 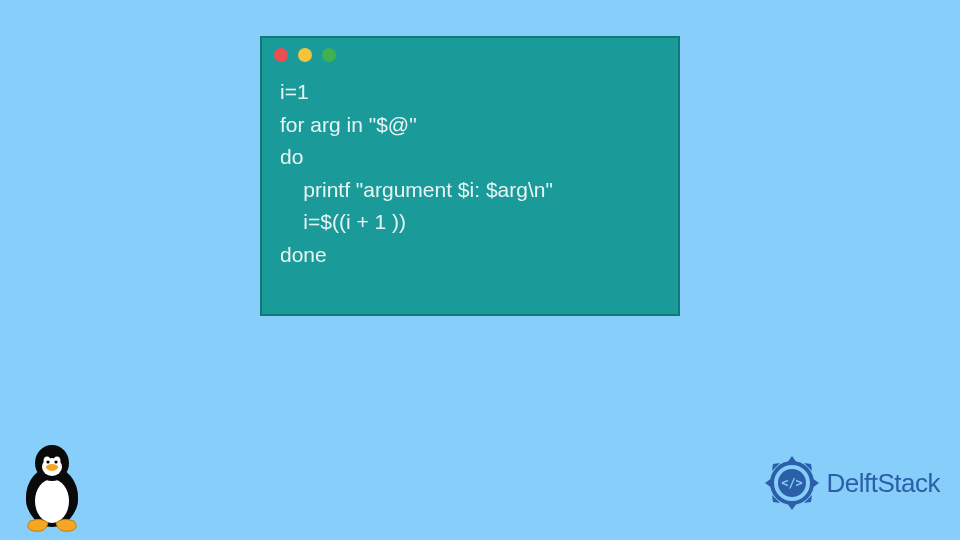 I want to click on window-titlebar, so click(x=470, y=55).